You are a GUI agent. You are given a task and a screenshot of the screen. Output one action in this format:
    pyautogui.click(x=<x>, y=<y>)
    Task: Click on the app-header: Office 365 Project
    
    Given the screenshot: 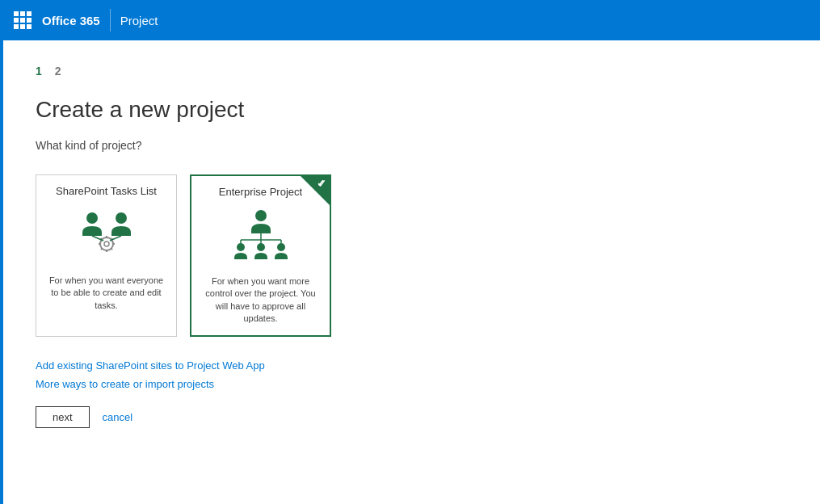 What is the action you would take?
    pyautogui.click(x=410, y=20)
    